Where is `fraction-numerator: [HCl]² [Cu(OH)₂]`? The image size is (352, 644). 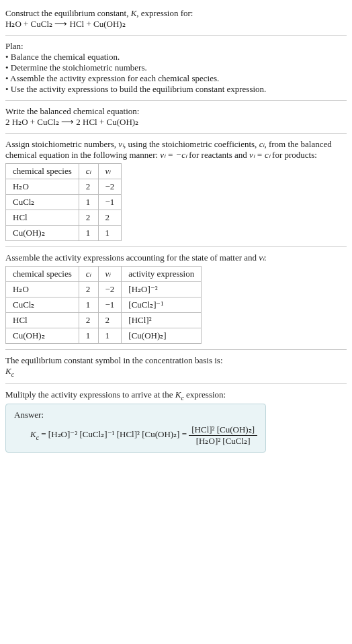 fraction-numerator: [HCl]² [Cu(OH)₂] is located at coordinates (223, 430).